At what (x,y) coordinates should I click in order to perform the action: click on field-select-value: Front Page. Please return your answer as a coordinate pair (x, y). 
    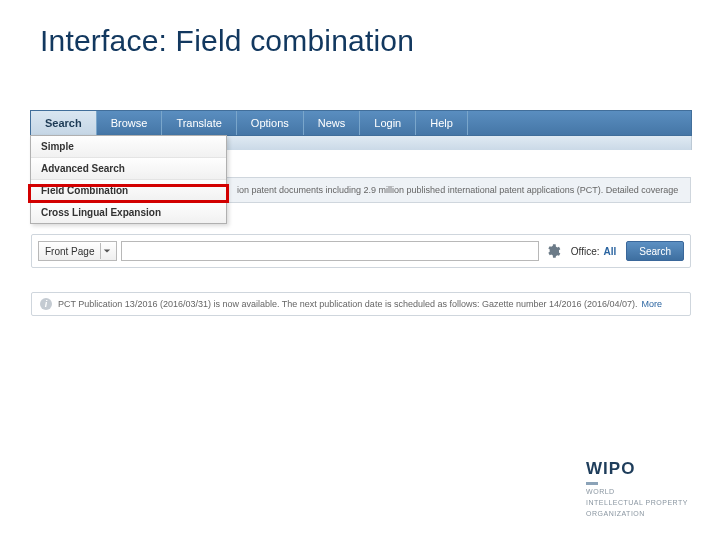
    Looking at the image, I should click on (70, 252).